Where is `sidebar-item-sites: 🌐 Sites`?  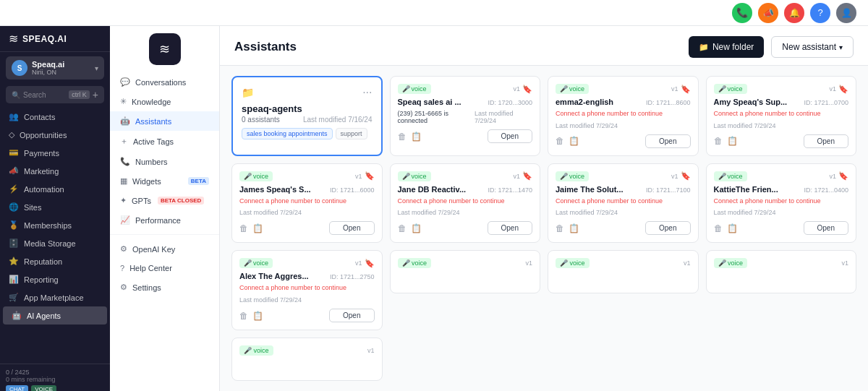
sidebar-item-sites: 🌐 Sites is located at coordinates (55, 207).